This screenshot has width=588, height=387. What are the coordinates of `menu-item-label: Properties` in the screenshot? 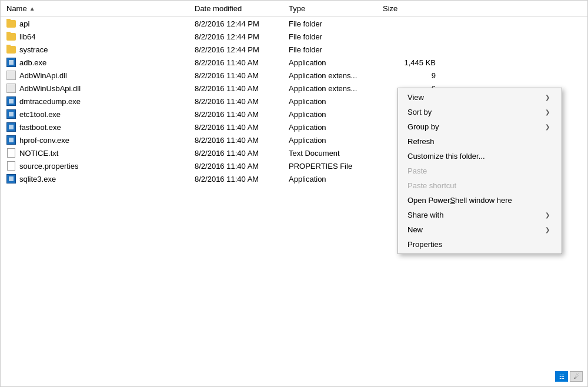 It's located at (425, 245).